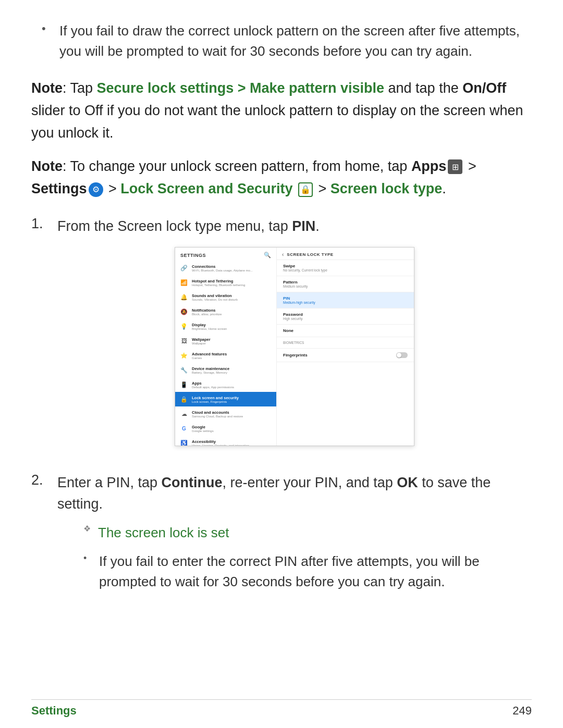 This screenshot has width=563, height=728. I want to click on note-1: Note: Tap Secure lock settings > Make pa…, so click(282, 111).